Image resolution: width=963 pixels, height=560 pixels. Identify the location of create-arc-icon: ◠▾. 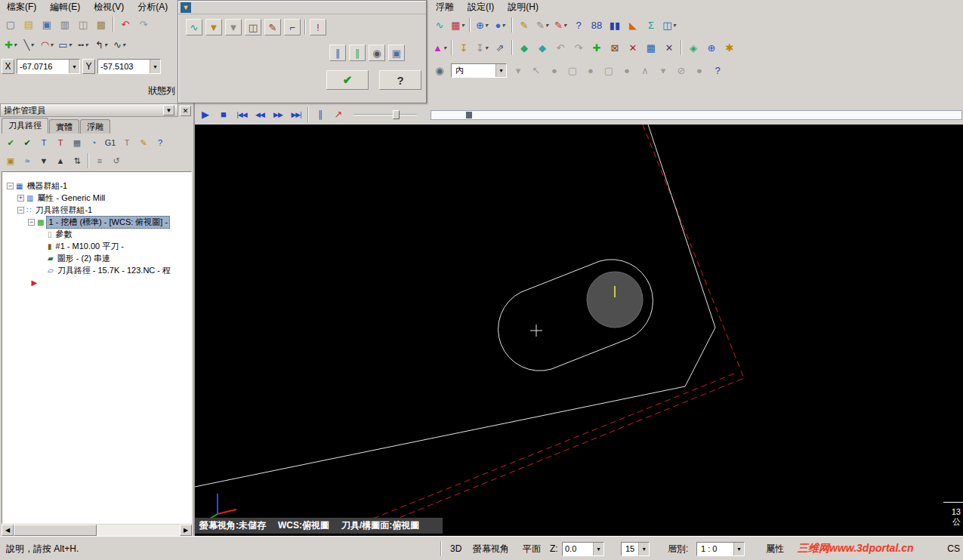
(47, 45).